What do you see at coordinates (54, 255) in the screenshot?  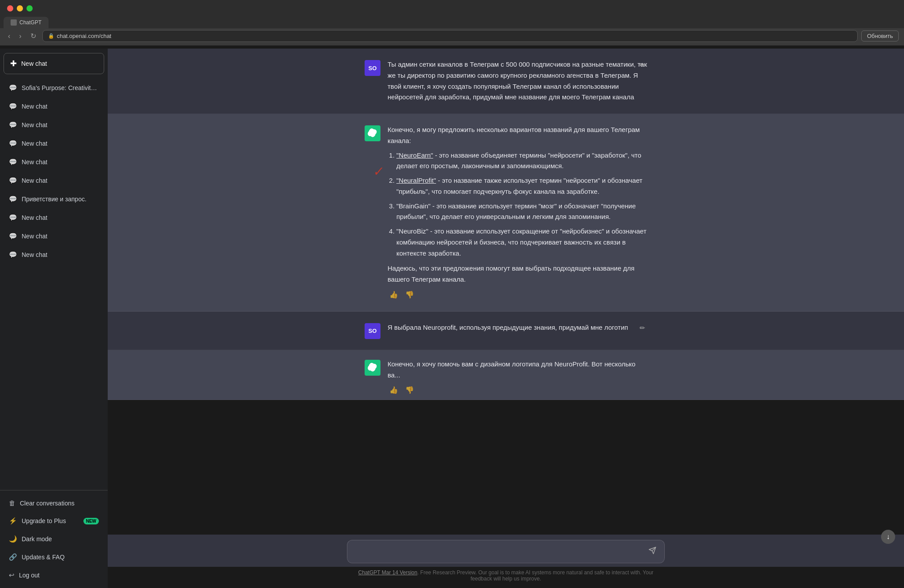 I see `sidebar-item-chat8: 💬 New chat` at bounding box center [54, 255].